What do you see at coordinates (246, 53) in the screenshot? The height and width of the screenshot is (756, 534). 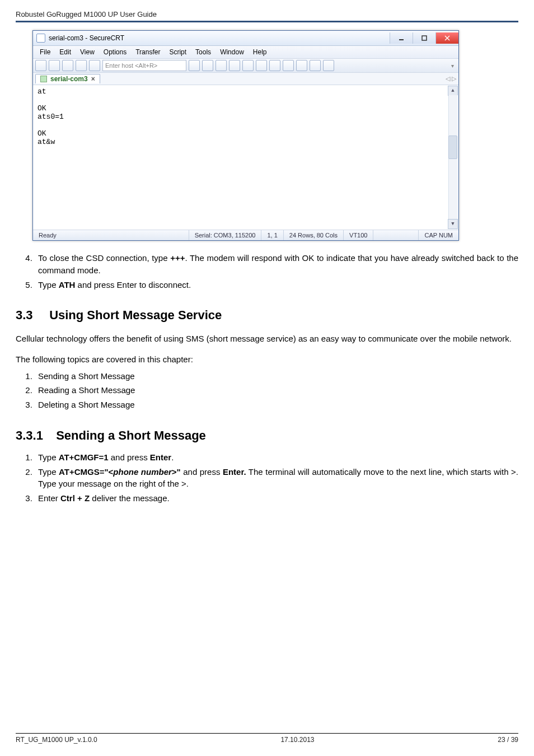 I see `menu-bar: File Edit View Options Transfer Script T…` at bounding box center [246, 53].